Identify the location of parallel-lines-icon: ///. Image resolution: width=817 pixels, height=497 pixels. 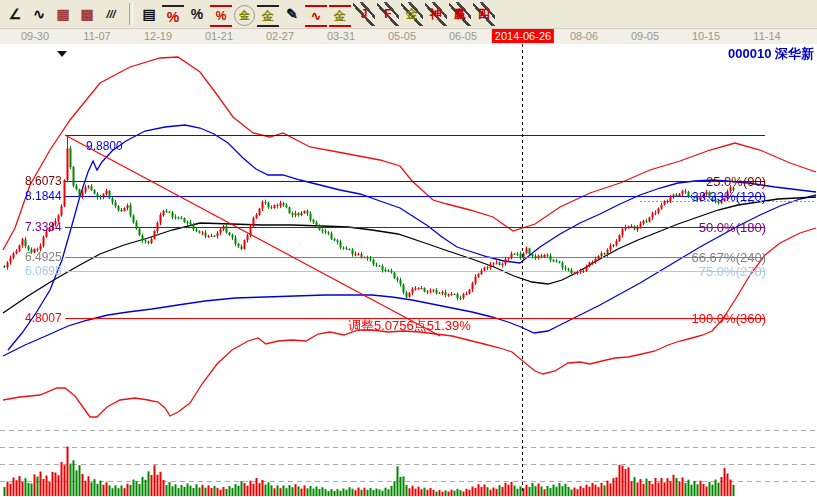
(111, 14).